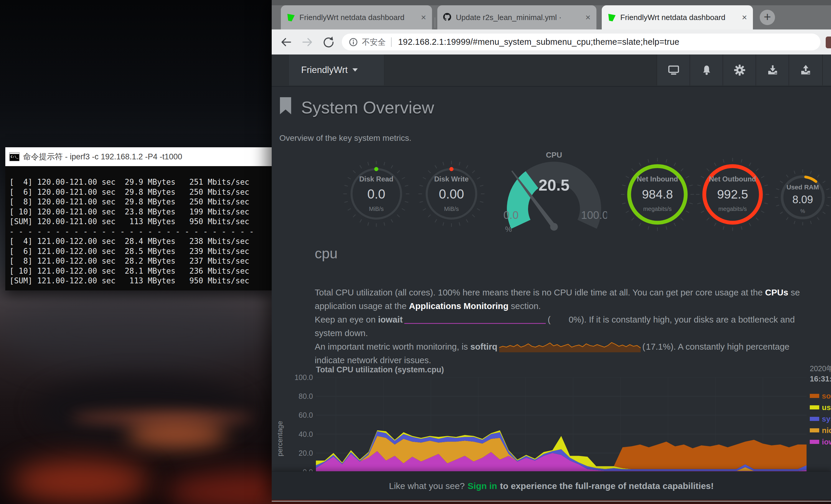  Describe the element at coordinates (820, 396) in the screenshot. I see `legend-item-softirq: softirq` at that location.